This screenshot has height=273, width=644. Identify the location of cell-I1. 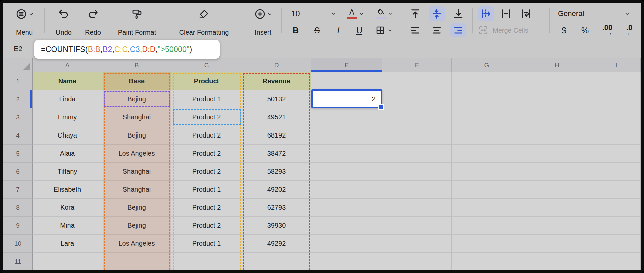
(617, 81).